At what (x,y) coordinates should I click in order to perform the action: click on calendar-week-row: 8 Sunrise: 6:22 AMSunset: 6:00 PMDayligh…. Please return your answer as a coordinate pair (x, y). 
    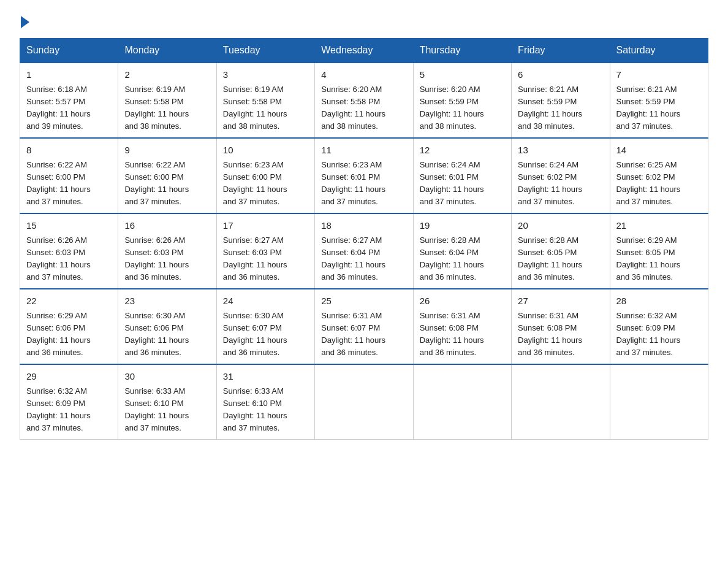
    Looking at the image, I should click on (364, 175).